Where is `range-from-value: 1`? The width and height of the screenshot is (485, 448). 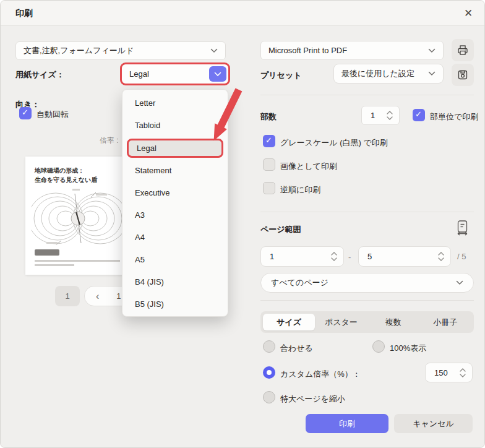
range-from-value: 1 is located at coordinates (301, 256).